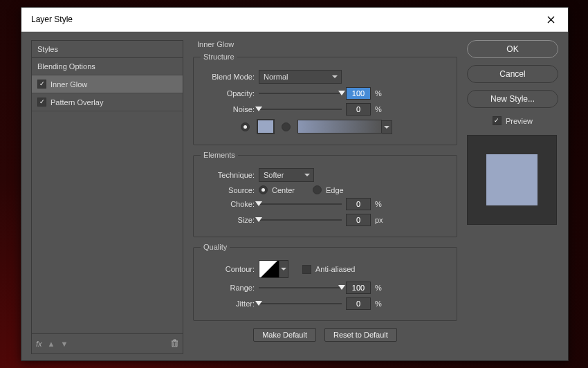  I want to click on elements-legend: Elements, so click(219, 155).